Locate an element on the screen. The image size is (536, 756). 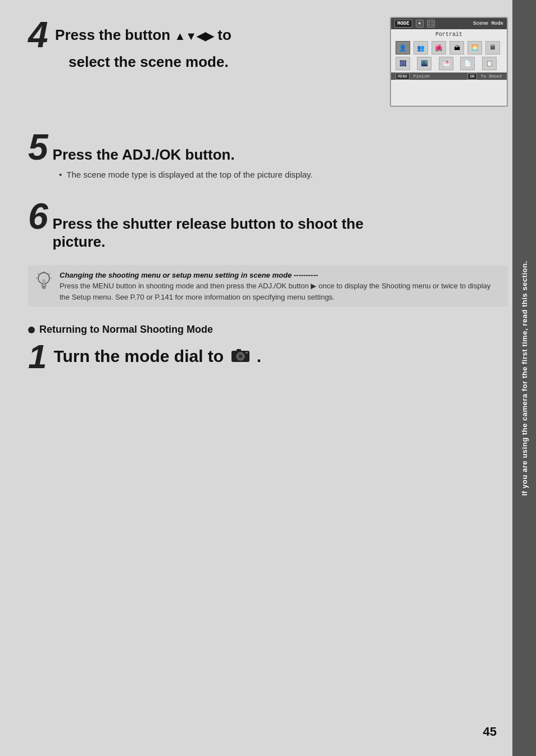
step4-section: 4 Press the button ▲▼◀▶ to select the sc… is located at coordinates (268, 62).